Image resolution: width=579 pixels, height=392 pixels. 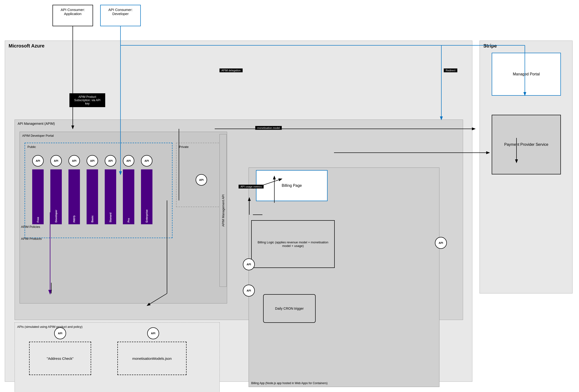 I want to click on monetisation-model-label: monetisation model, so click(x=269, y=128).